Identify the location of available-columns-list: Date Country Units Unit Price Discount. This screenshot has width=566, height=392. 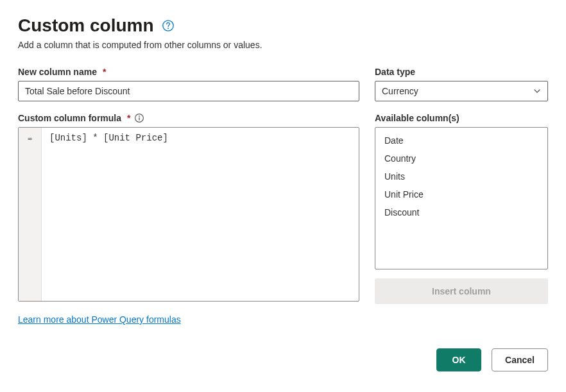
(461, 198).